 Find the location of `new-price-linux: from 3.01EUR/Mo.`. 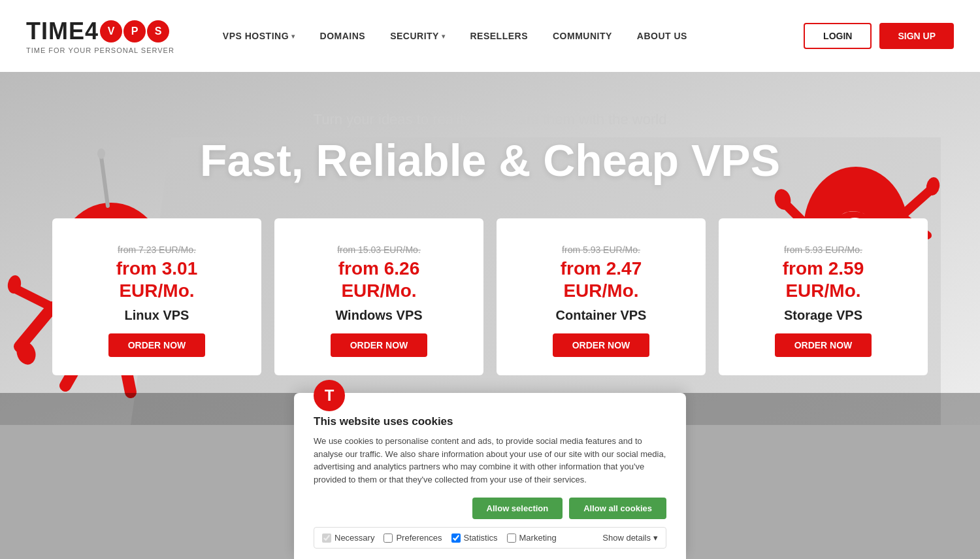

new-price-linux: from 3.01EUR/Mo. is located at coordinates (157, 280).